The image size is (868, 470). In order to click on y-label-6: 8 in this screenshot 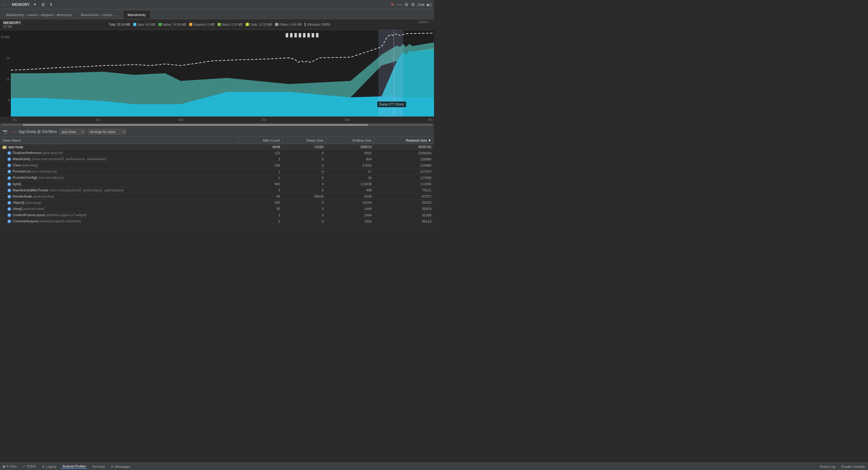, I will do `click(5, 100)`.